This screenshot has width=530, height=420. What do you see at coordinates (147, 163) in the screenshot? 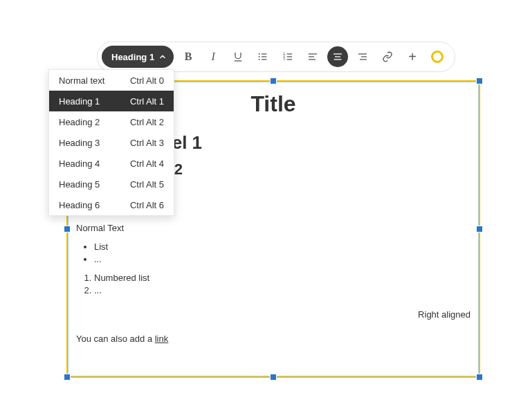
I see `style-option-shortcut: Ctrl Alt 4` at bounding box center [147, 163].